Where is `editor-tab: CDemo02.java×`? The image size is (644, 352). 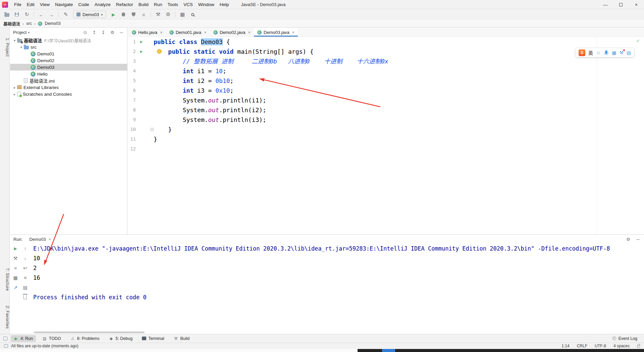
editor-tab: CDemo02.java× is located at coordinates (232, 32).